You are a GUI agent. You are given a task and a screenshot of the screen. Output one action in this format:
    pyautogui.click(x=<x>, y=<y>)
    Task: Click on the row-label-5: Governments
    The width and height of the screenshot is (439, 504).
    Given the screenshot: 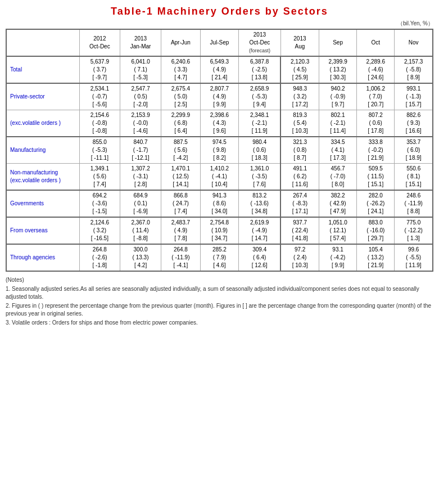 What is the action you would take?
    pyautogui.click(x=43, y=204)
    